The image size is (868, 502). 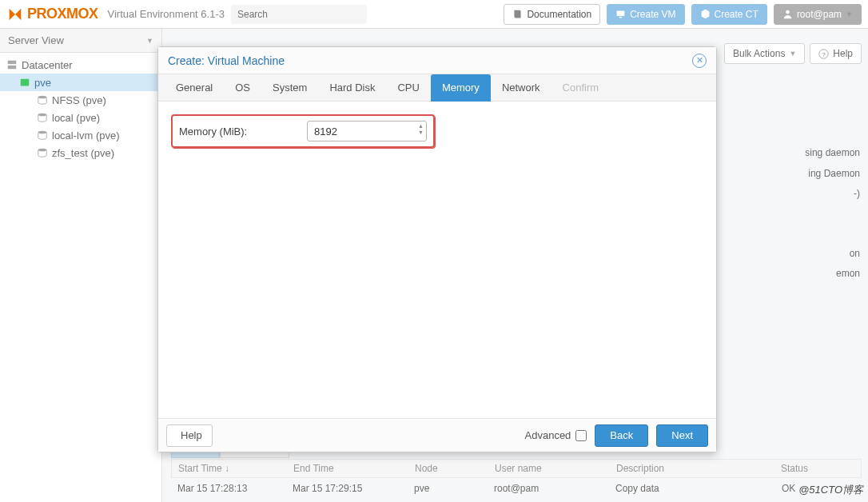 What do you see at coordinates (226, 61) in the screenshot?
I see `modal-title: Create: Virtual Machine` at bounding box center [226, 61].